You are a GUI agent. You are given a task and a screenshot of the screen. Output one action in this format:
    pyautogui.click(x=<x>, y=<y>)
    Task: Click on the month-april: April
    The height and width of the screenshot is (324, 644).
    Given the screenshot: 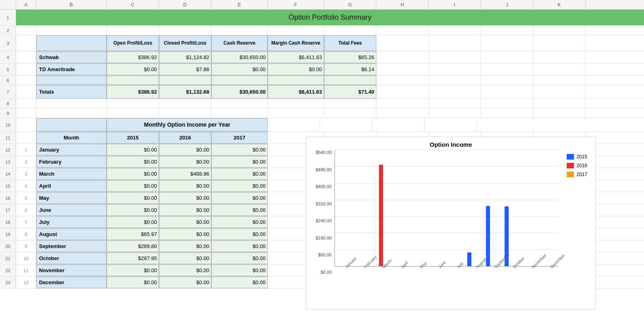 What is the action you would take?
    pyautogui.click(x=72, y=186)
    